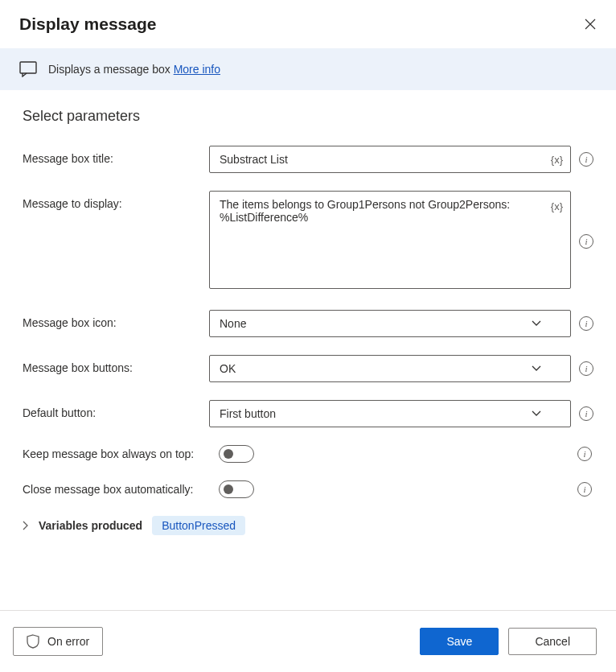  I want to click on on-error-label: On error, so click(68, 641).